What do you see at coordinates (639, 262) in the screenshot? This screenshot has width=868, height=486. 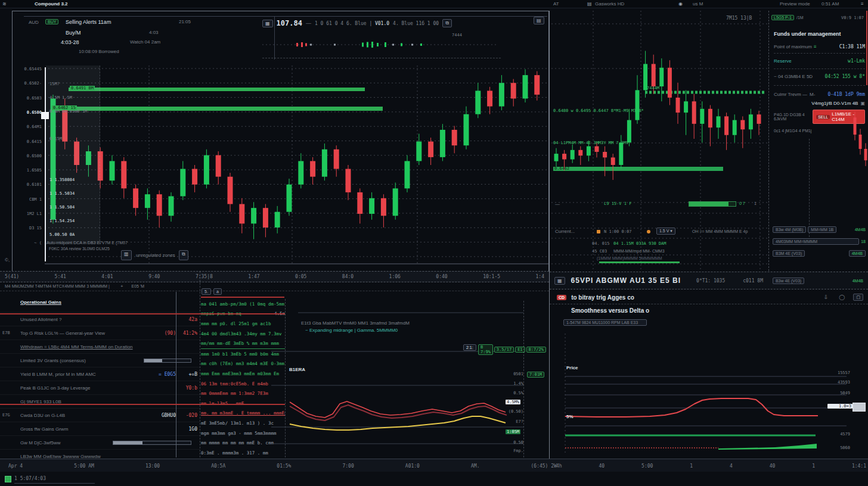 I see `tr-green-underline` at bounding box center [639, 262].